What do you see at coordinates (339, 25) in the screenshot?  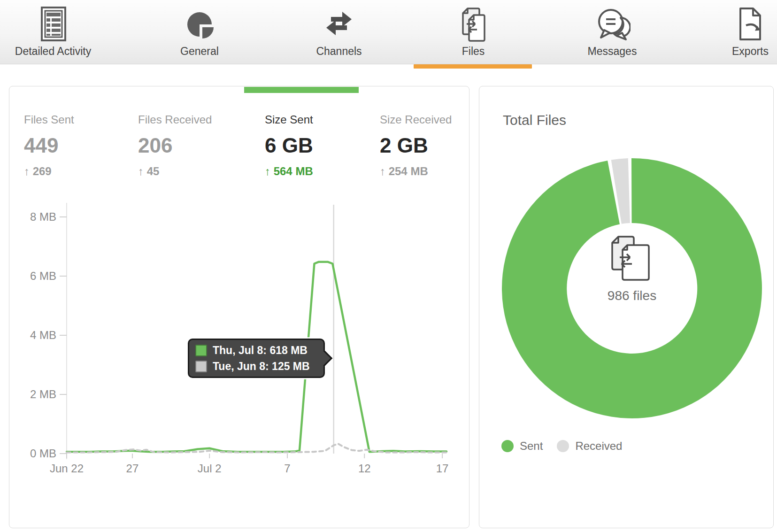 I see `swap-arrows-icon` at bounding box center [339, 25].